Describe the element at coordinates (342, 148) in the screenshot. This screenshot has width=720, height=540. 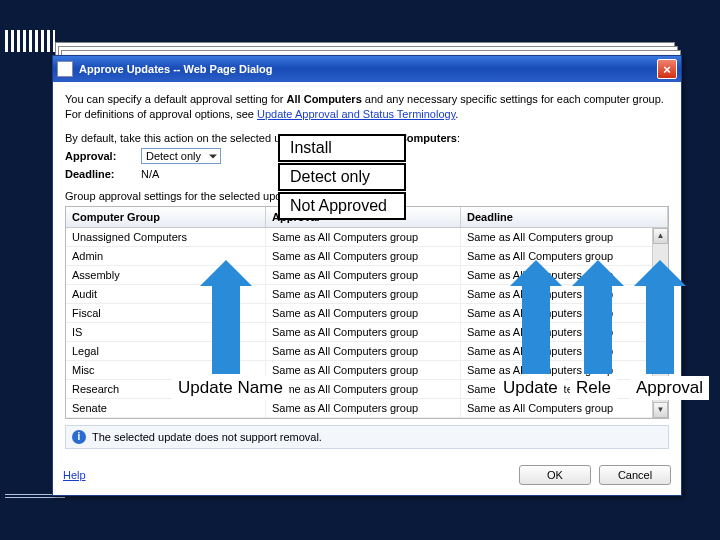
I see `overlay-option-install: Install` at that location.